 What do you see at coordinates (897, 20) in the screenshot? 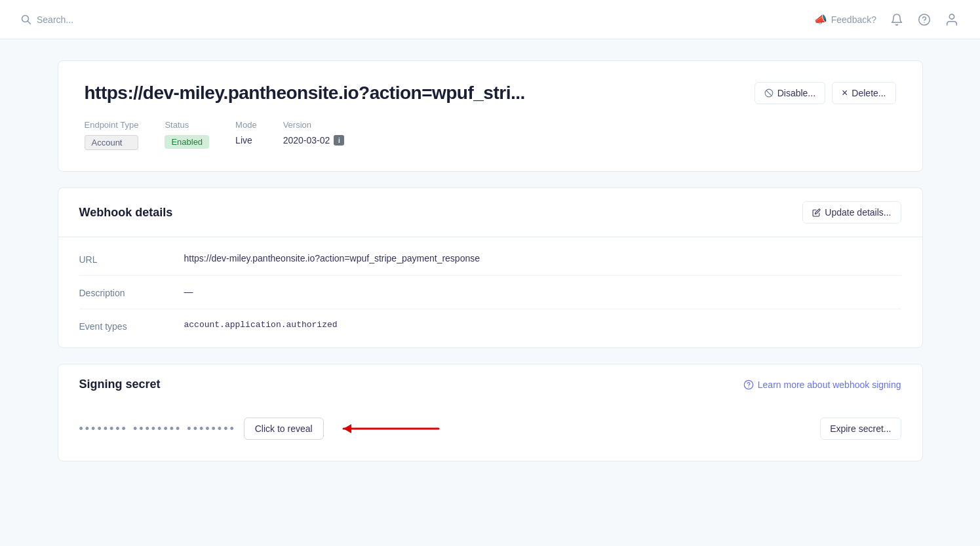
I see `notifications-bell-icon` at bounding box center [897, 20].